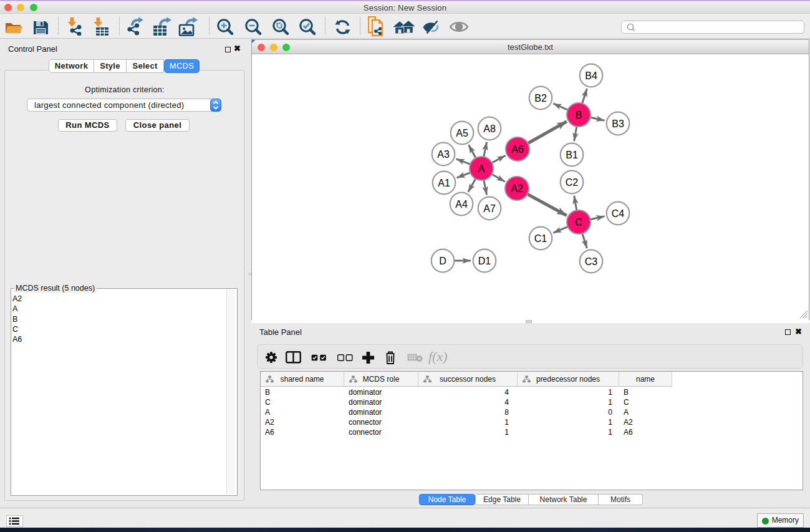 This screenshot has height=532, width=810. Describe the element at coordinates (461, 205) in the screenshot. I see `svg-text: A4` at that location.